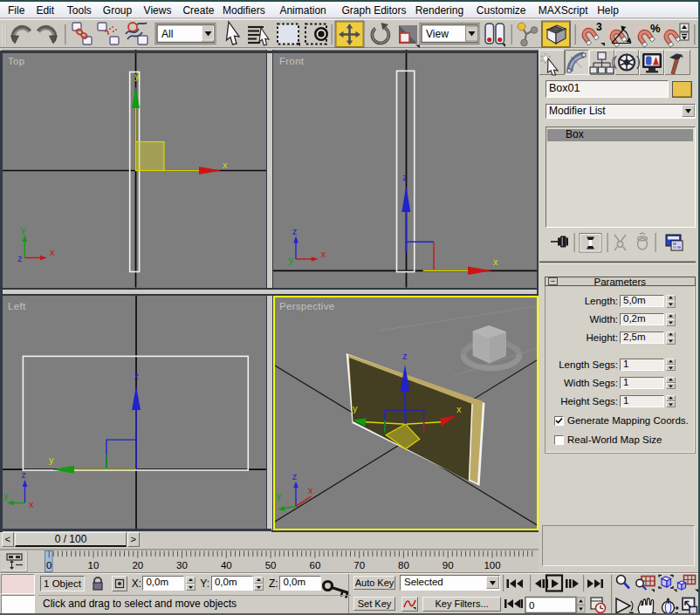  Describe the element at coordinates (449, 565) in the screenshot. I see `svg-text: 90` at that location.